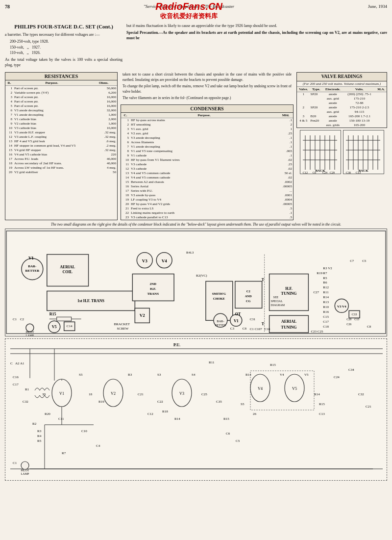 The image size is (392, 540). Describe the element at coordinates (238, 314) in the screenshot. I see `svg-text: OT` at that location.